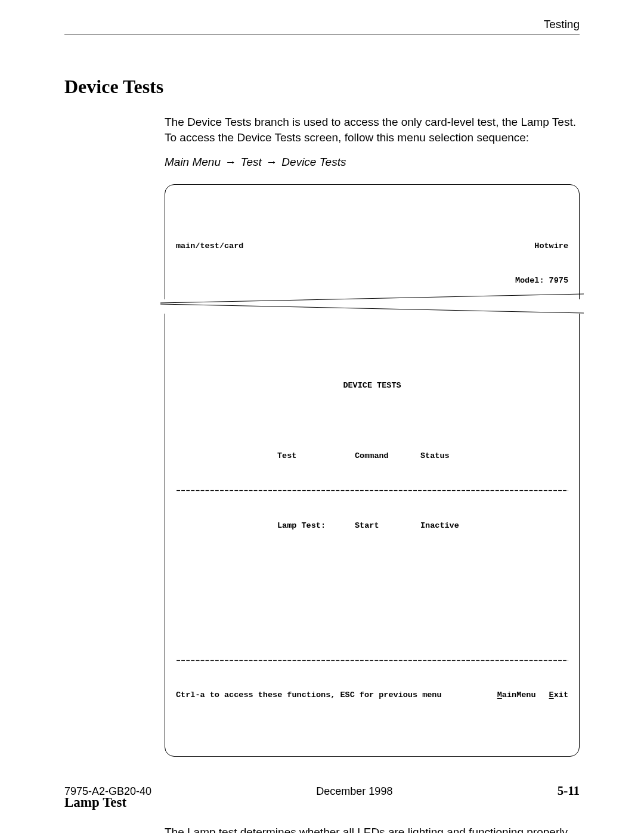 Image resolution: width=644 pixels, height=833 pixels. Describe the element at coordinates (322, 24) in the screenshot. I see `header-section-label: Testing` at that location.